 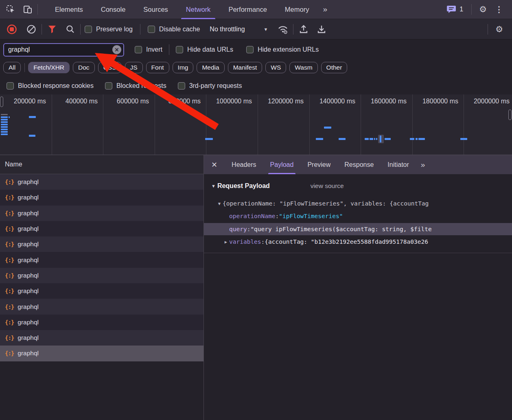 I want to click on 3rd-party-requests-checkbox, so click(x=182, y=86).